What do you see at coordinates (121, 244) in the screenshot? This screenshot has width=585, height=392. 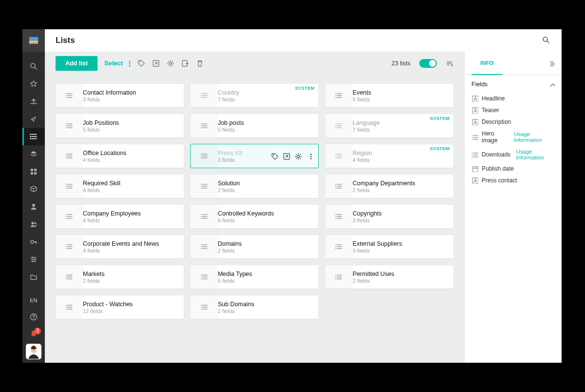 I see `card-title: Corporate Events and News` at bounding box center [121, 244].